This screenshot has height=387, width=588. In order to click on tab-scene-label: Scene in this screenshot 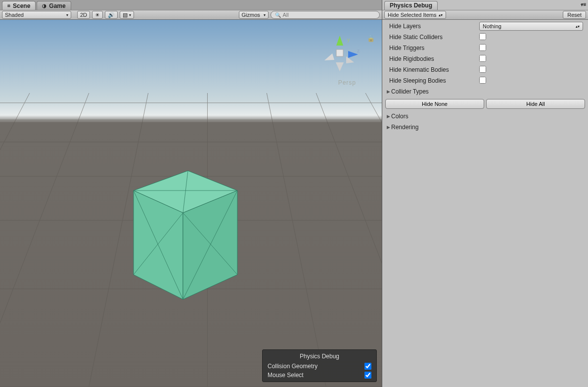, I will do `click(22, 6)`.